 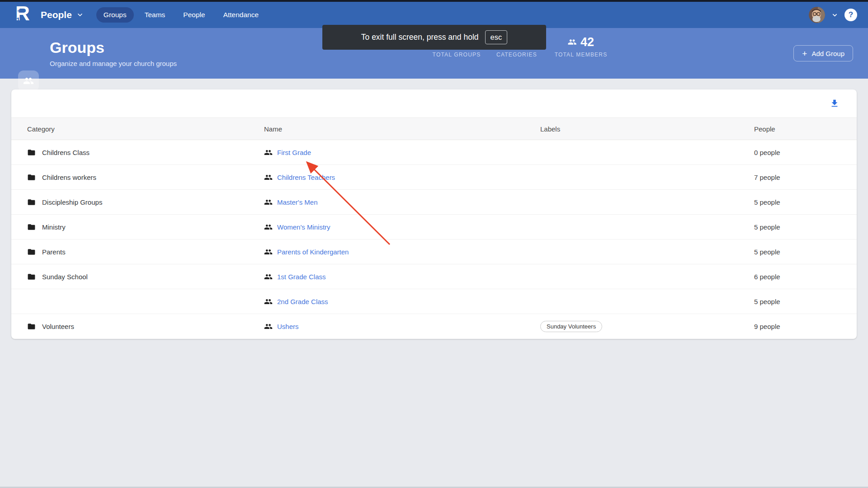 What do you see at coordinates (297, 202) in the screenshot?
I see `group-name-link: Master's Men` at bounding box center [297, 202].